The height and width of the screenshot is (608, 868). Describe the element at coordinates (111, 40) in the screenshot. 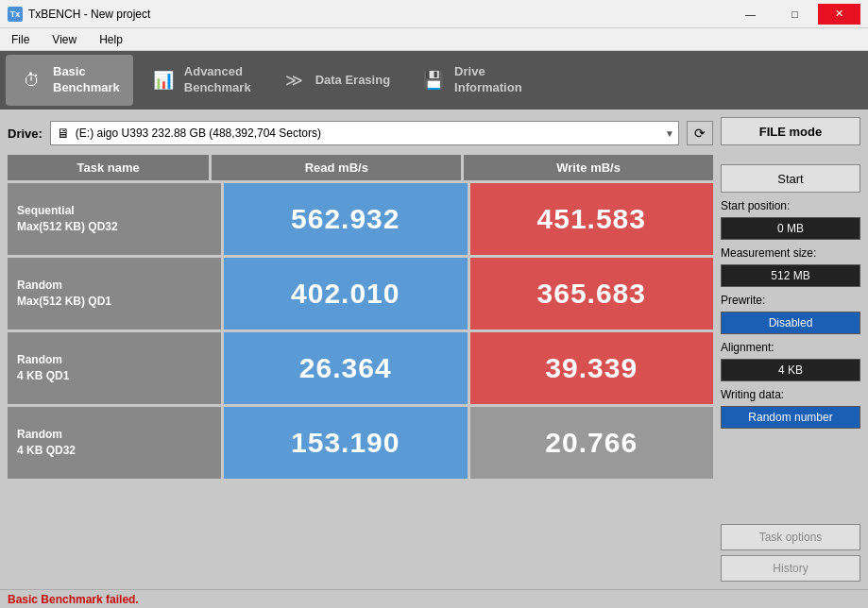

I see `menu-help: Help` at that location.